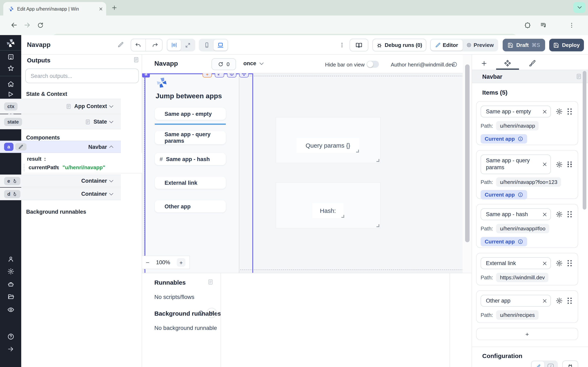  I want to click on fullwidth-canvas-button, so click(188, 45).